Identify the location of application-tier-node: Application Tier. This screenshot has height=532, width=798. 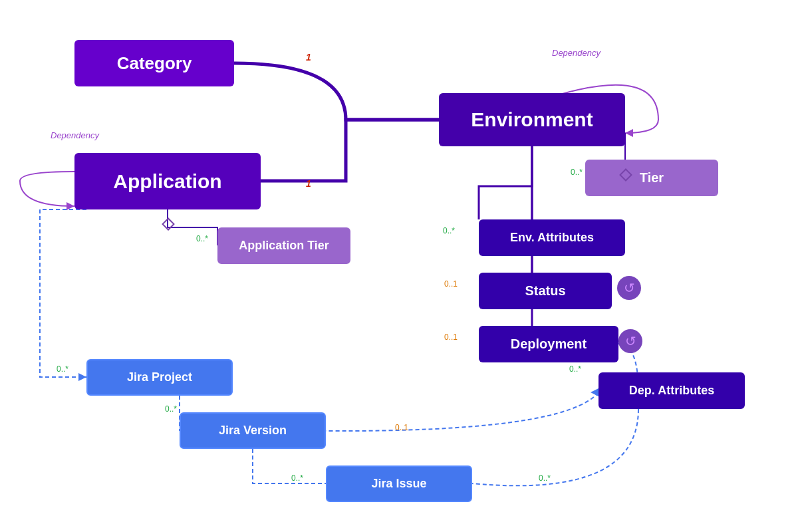
(284, 246).